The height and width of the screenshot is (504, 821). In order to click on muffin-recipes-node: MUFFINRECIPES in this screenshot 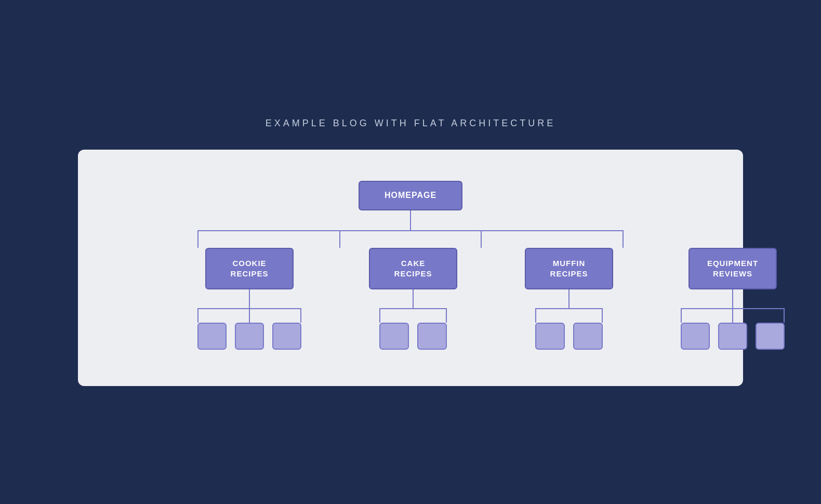, I will do `click(569, 269)`.